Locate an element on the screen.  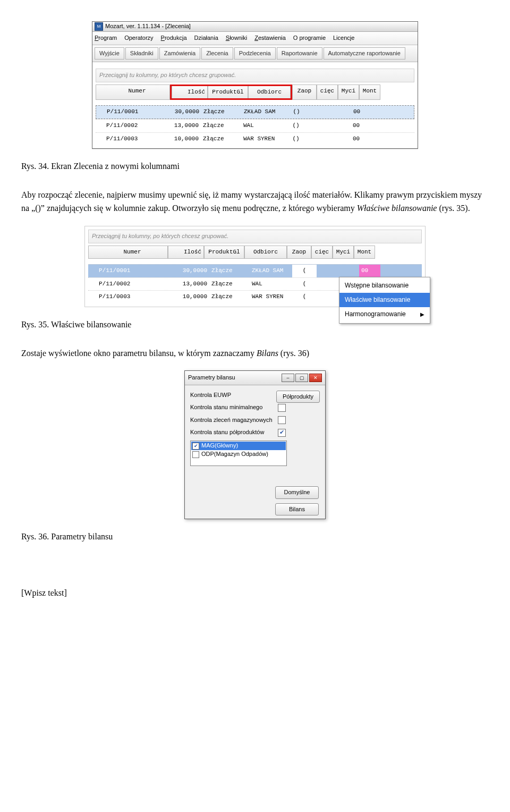
table-row: P/11/0002 13,0000 Złącze WAL () 00 is located at coordinates (255, 125).